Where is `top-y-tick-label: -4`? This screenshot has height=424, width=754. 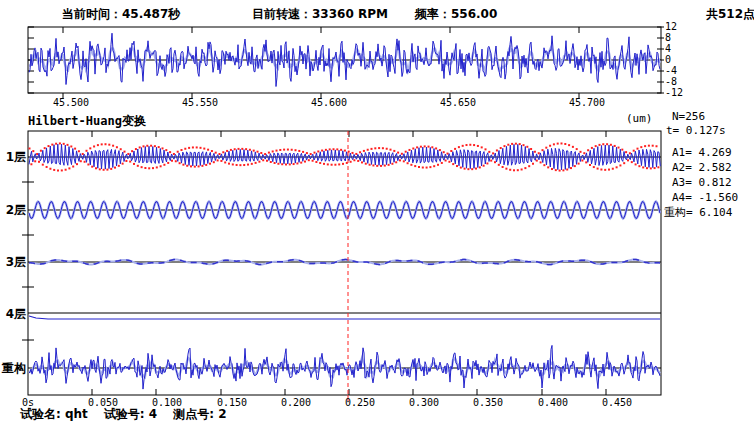
top-y-tick-label: -4 is located at coordinates (671, 71).